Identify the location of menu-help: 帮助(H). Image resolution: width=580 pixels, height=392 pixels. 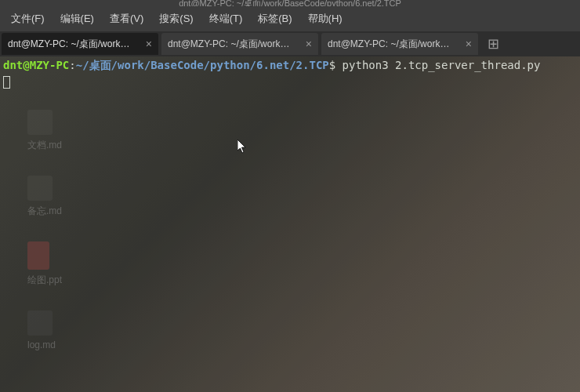
(325, 19).